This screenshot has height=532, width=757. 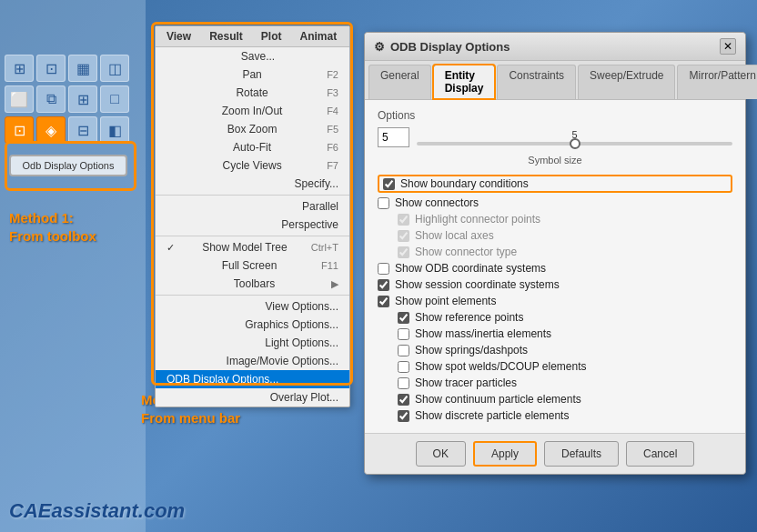 I want to click on menu-item-odbdisplay: ODB Display Options..., so click(x=253, y=379).